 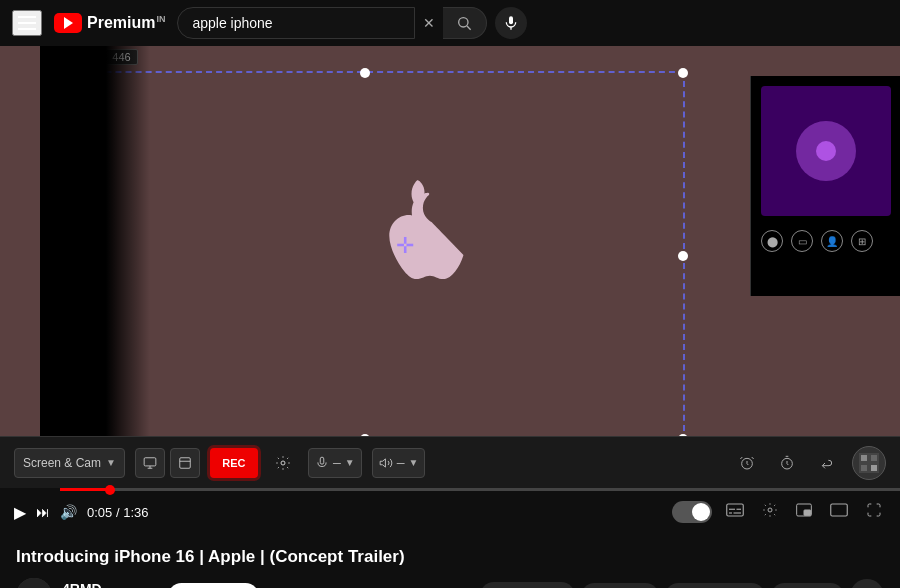 What do you see at coordinates (682, 584) in the screenshot?
I see `action-buttons: 4K Share` at bounding box center [682, 584].